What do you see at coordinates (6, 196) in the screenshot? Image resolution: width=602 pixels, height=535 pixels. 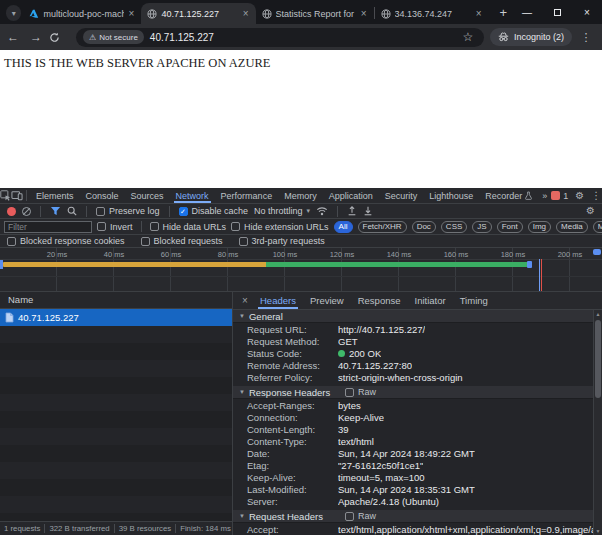 I see `inspect-element-button` at bounding box center [6, 196].